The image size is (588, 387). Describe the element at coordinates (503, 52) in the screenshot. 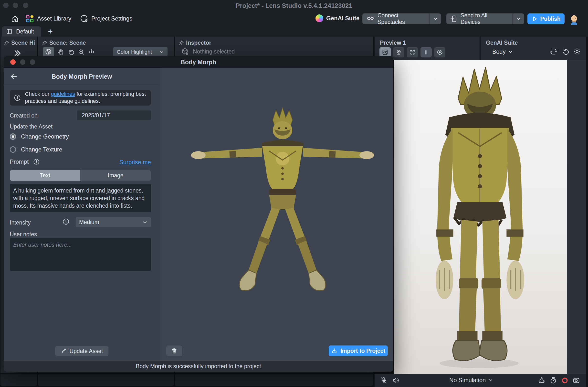

I see `genai-target-dropdown: Body` at that location.